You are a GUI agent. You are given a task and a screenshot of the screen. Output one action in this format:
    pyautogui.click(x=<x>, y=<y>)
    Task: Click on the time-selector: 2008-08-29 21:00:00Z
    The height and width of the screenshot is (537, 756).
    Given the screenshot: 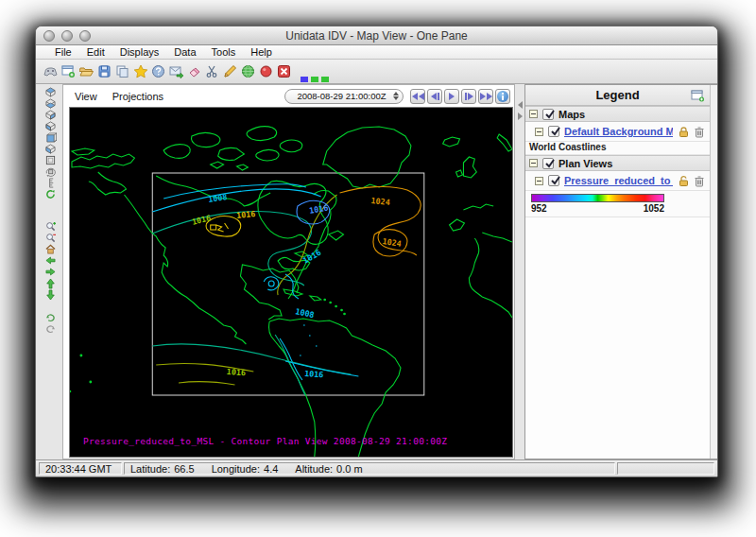 What is the action you would take?
    pyautogui.click(x=344, y=96)
    